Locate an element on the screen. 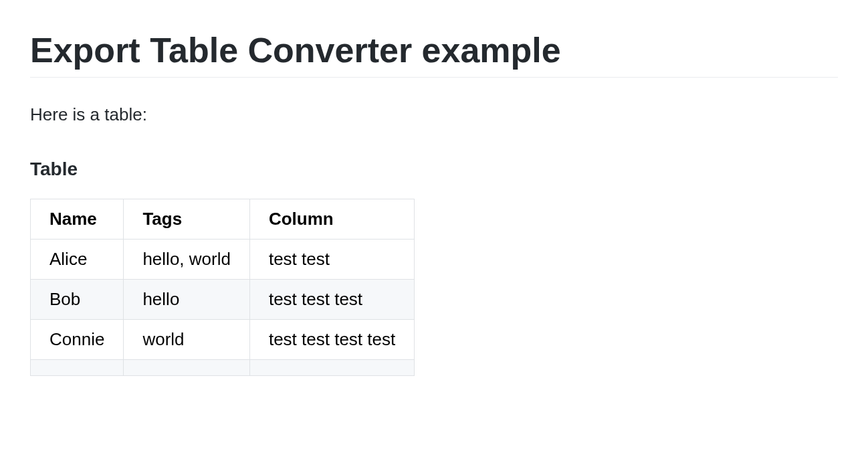 This screenshot has width=868, height=471. table-cell: hello, world is located at coordinates (187, 260).